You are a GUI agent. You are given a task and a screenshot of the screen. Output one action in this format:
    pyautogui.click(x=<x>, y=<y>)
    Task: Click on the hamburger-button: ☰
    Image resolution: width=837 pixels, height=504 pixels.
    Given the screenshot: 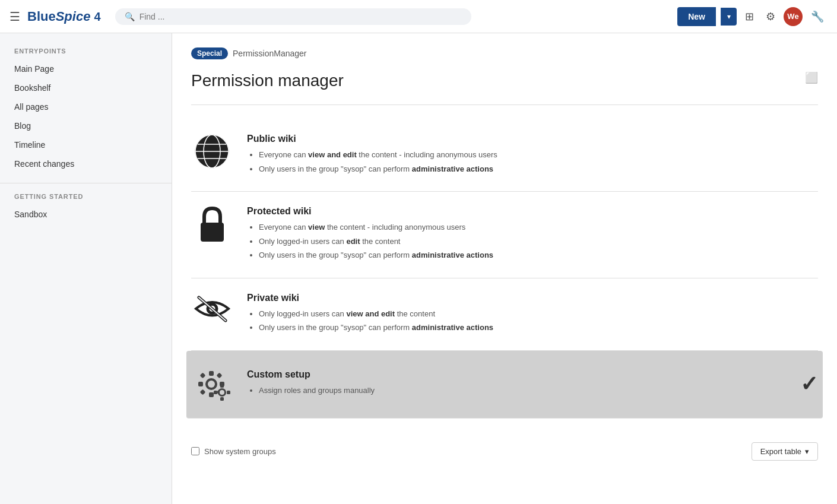 What is the action you would take?
    pyautogui.click(x=15, y=17)
    